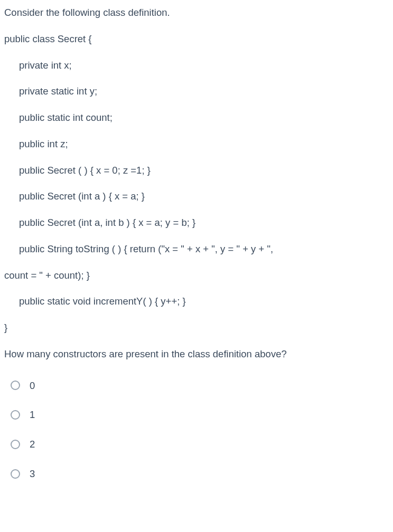 Image resolution: width=393 pixels, height=532 pixels. Describe the element at coordinates (200, 444) in the screenshot. I see `option-2: 2` at that location.